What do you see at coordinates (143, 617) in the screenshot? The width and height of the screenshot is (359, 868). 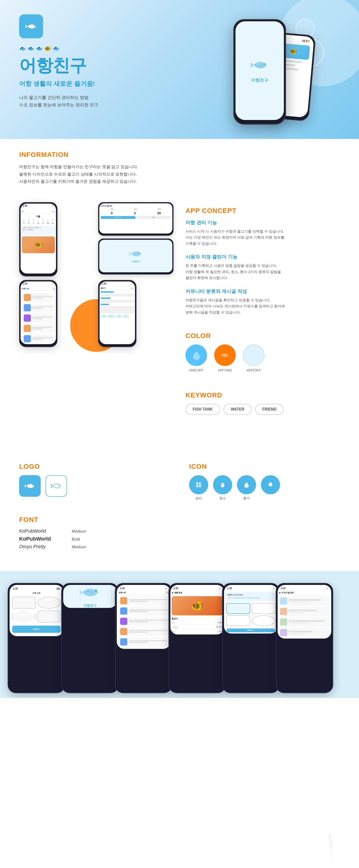 I see `bottom-comm-content: 2:30 🔋 커뮤니티 🔍` at bounding box center [143, 617].